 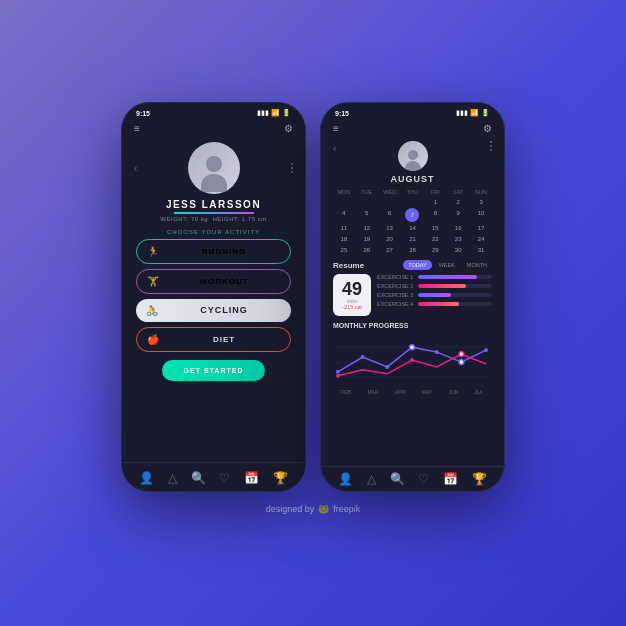 I want to click on time-calories: -215 cal, so click(x=352, y=307).